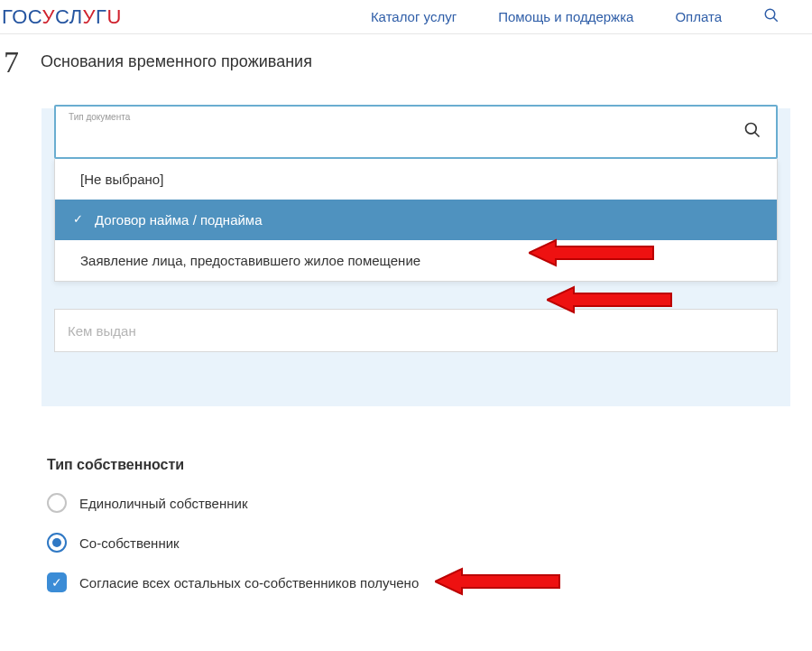 This screenshot has height=651, width=812. I want to click on logo: ГОСУСЛУГU, so click(61, 17).